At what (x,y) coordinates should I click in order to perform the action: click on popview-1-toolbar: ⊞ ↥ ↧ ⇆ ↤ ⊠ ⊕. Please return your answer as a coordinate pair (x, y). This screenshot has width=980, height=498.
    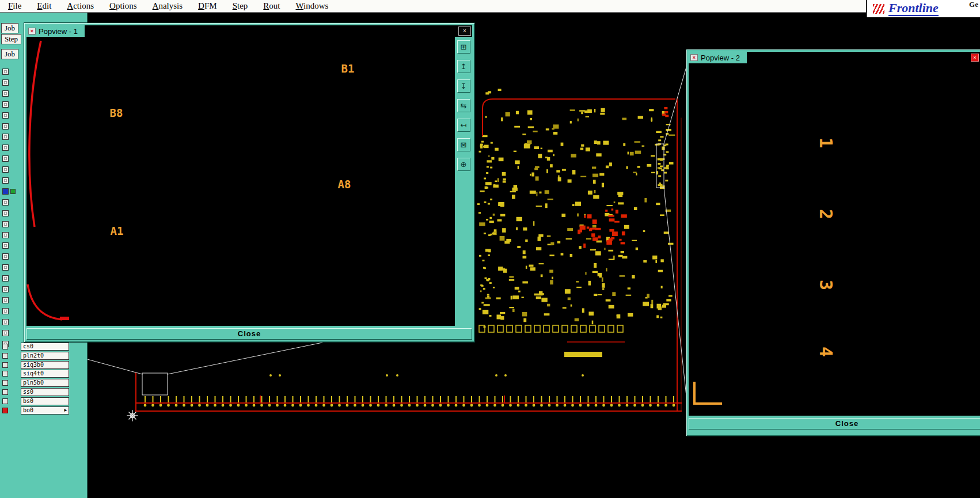
    Looking at the image, I should click on (464, 181).